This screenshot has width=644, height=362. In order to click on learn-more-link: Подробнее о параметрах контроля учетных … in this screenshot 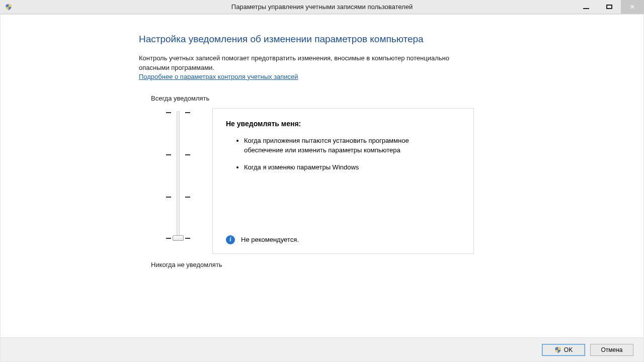, I will do `click(218, 76)`.